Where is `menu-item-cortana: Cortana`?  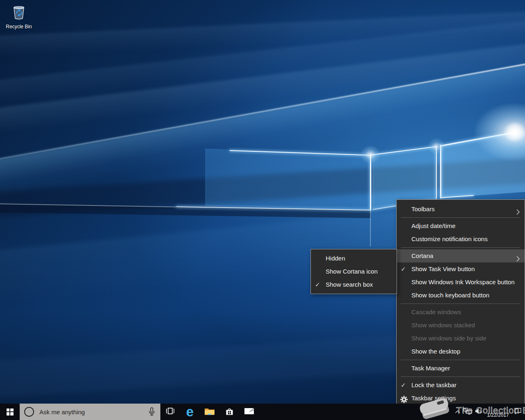
menu-item-cortana: Cortana is located at coordinates (461, 256).